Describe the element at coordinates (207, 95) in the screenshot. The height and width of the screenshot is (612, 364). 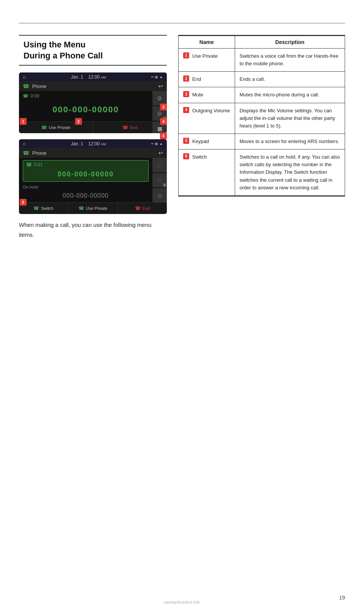
I see `name-cell-3: 3Mute` at that location.